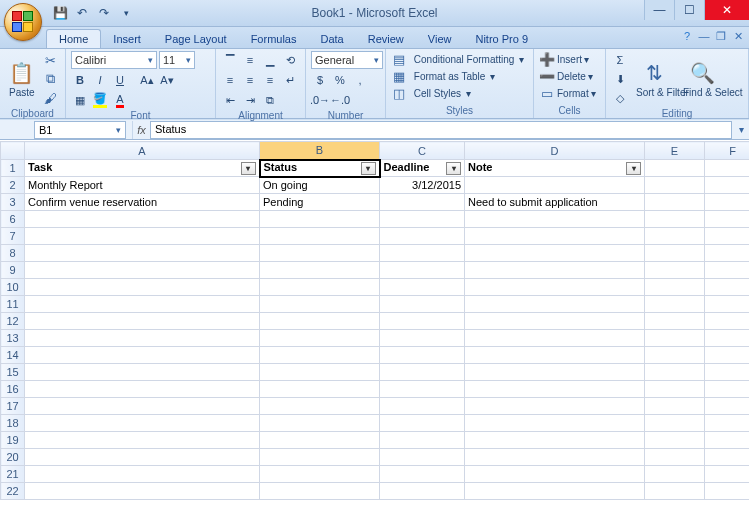 This screenshot has width=749, height=524. Describe the element at coordinates (728, 424) in the screenshot. I see `cell-F18` at that location.